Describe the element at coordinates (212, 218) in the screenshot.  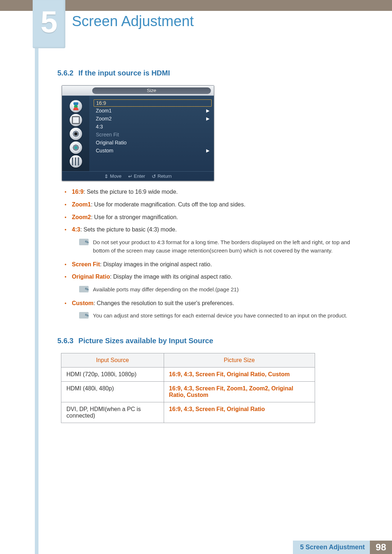
I see `list-item: Zoom2: Use for a stronger magnification.` at that location.